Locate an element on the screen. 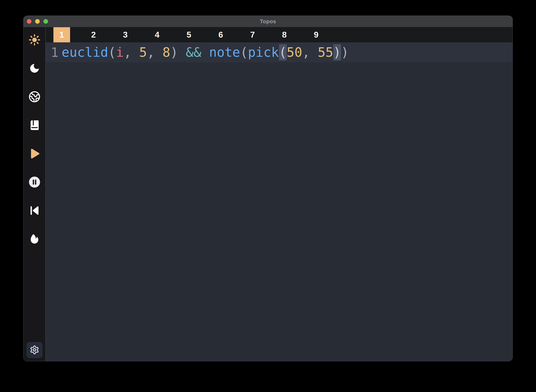 The image size is (536, 392). play-button is located at coordinates (35, 154).